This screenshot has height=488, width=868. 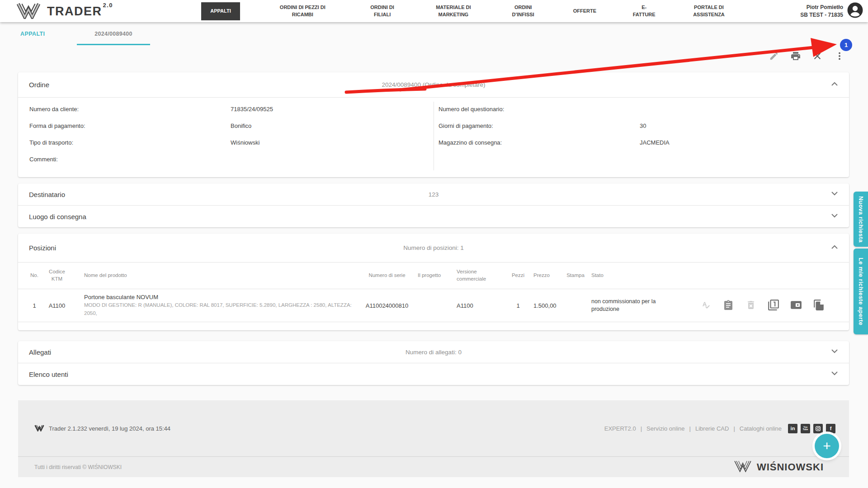 I want to click on close-icon, so click(x=817, y=57).